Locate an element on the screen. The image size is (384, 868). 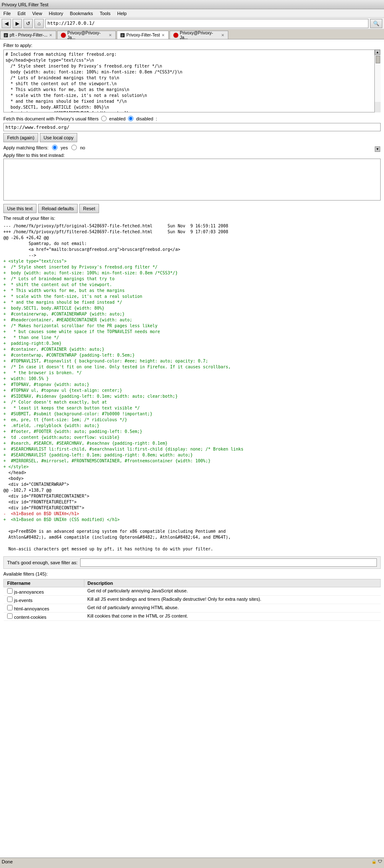
url-input is located at coordinates (192, 127).